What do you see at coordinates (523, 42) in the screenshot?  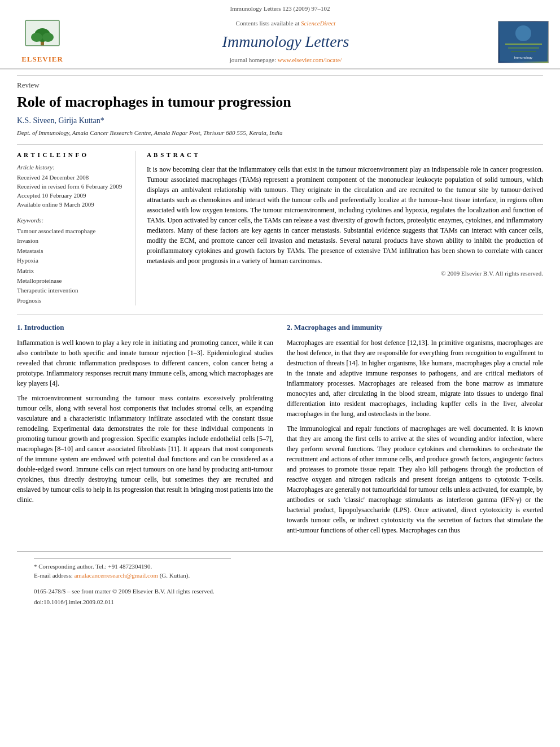 I see `journal-thumbnail: Immunology` at bounding box center [523, 42].